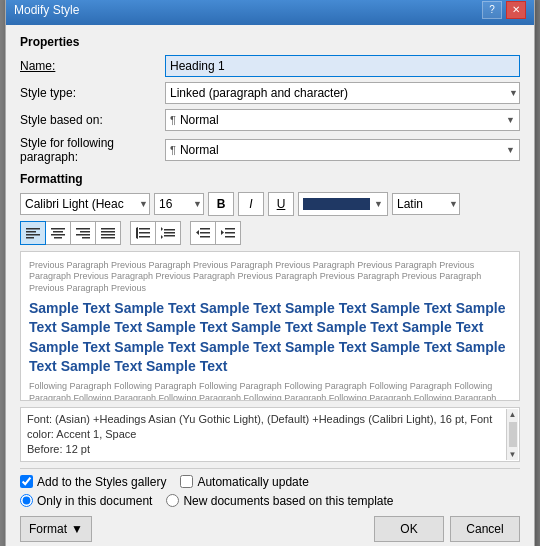  Describe the element at coordinates (26, 500) in the screenshot. I see `only-this-doc-radio` at that location.